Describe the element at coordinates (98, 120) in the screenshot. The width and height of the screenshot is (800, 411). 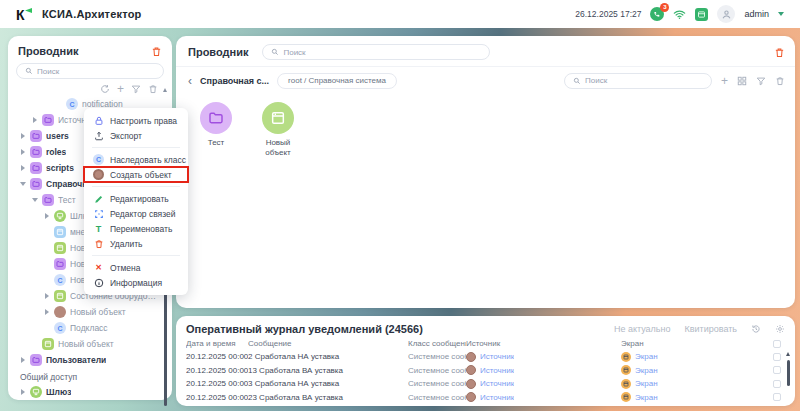
I see `lock-icon` at that location.